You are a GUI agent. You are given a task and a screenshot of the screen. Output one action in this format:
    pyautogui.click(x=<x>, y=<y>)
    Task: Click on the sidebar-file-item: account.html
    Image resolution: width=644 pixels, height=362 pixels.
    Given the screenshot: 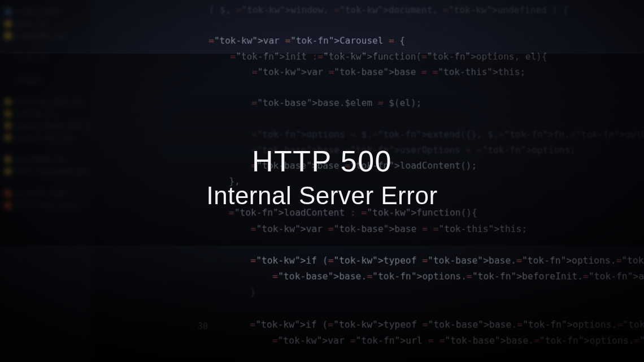 What is the action you would take?
    pyautogui.click(x=45, y=193)
    